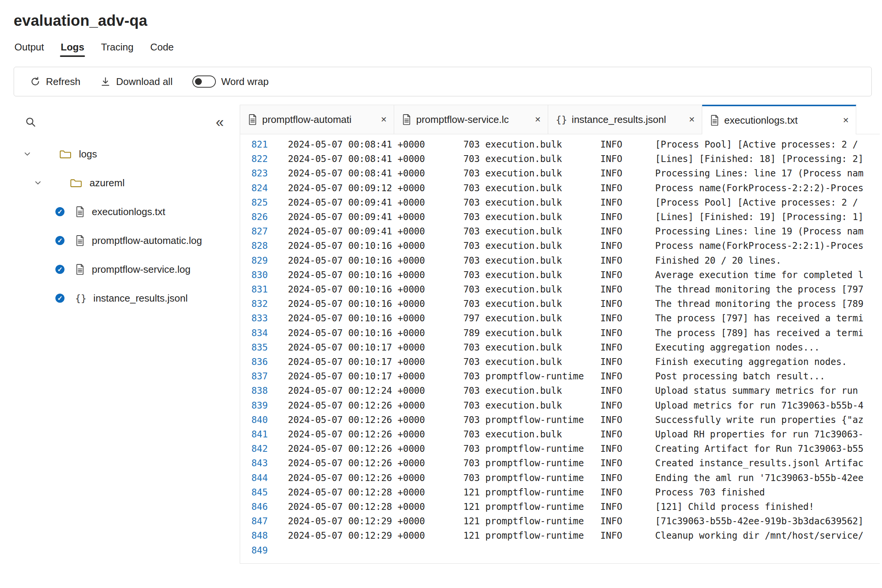  I want to click on tree-item-executionlogs.txt: ✓executionlogs.txt, so click(127, 212).